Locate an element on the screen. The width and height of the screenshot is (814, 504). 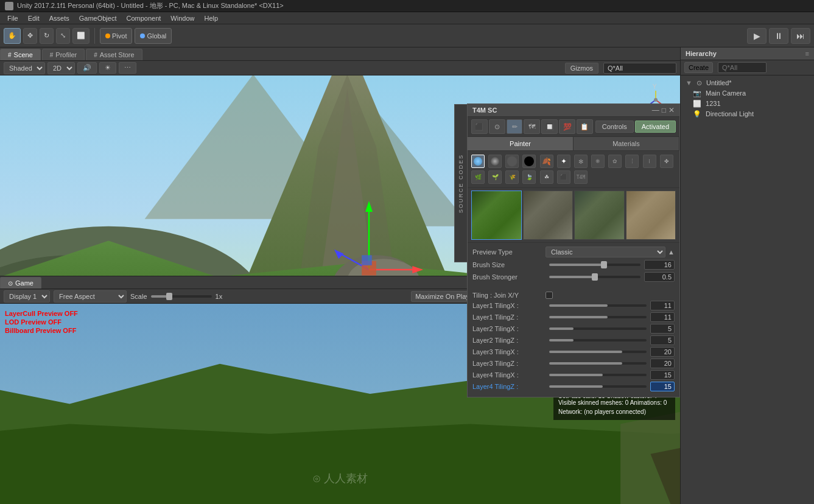
preview-type-select: Classic is located at coordinates (605, 252).